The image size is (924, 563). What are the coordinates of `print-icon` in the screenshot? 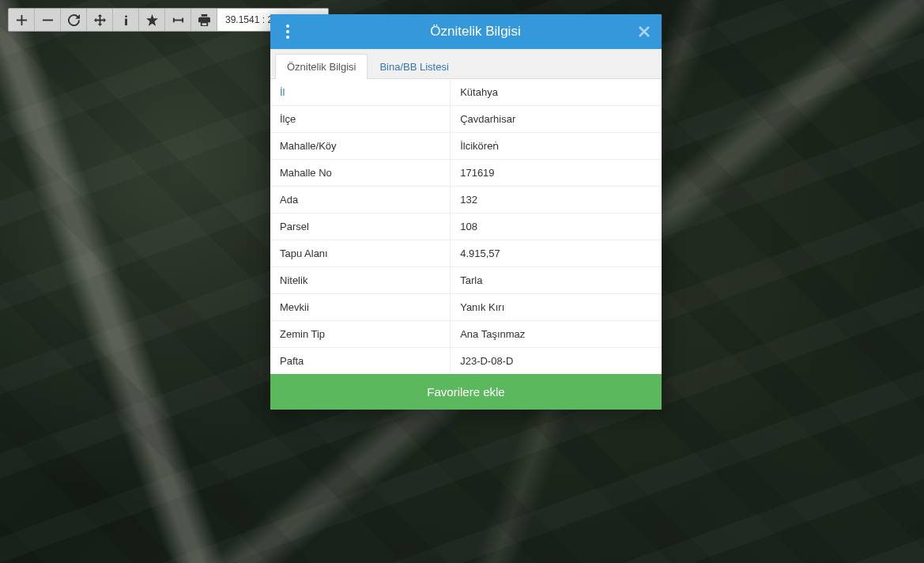 It's located at (204, 21).